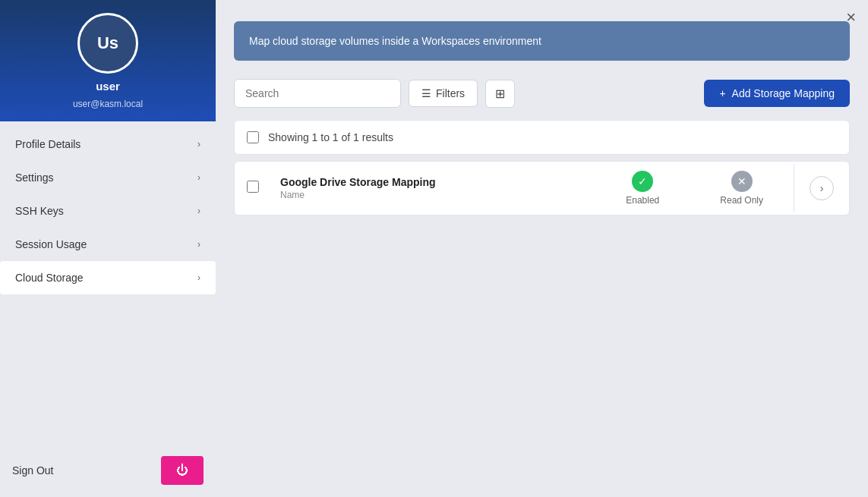  I want to click on row-name-label: Name, so click(433, 195).